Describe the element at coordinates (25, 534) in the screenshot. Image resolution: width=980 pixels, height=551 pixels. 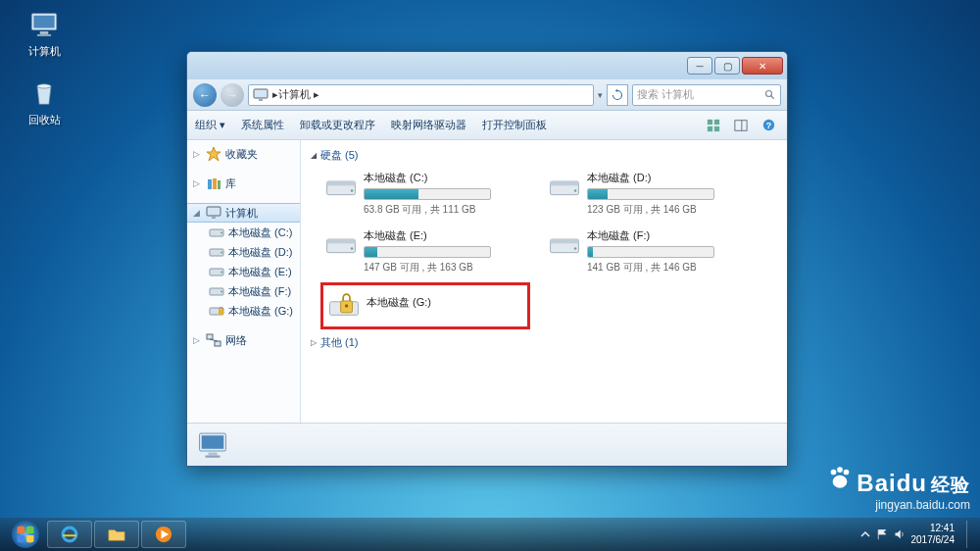
I see `start-button` at that location.